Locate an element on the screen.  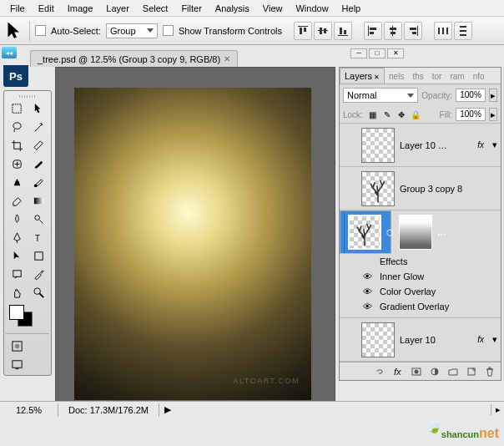
menu-file: File is located at coordinates (18, 8).